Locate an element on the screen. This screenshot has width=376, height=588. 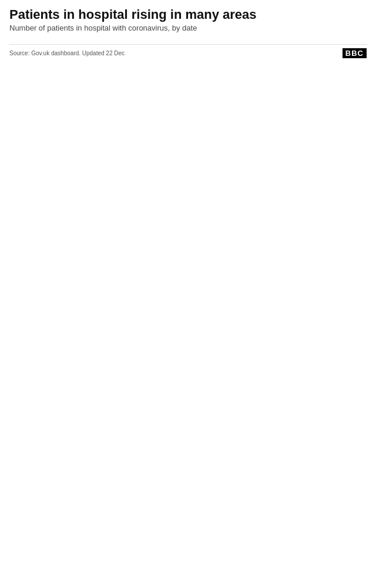
bbc-logo: BBC is located at coordinates (355, 53).